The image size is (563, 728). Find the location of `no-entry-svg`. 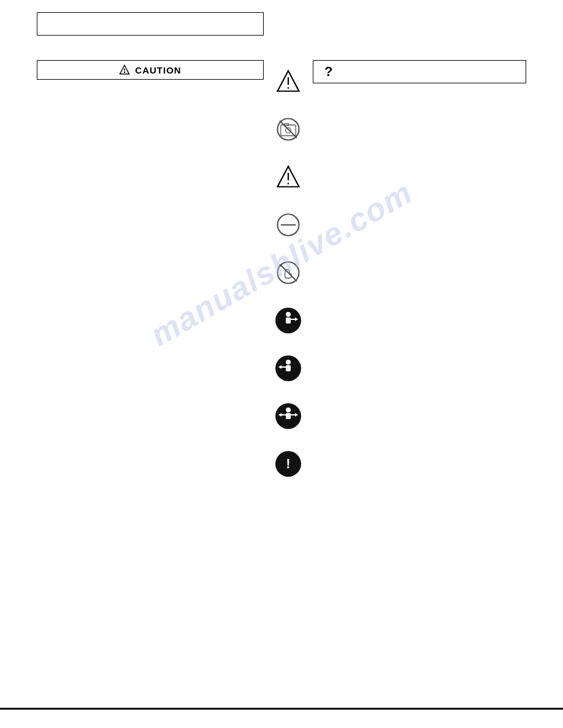

no-entry-svg is located at coordinates (288, 225).